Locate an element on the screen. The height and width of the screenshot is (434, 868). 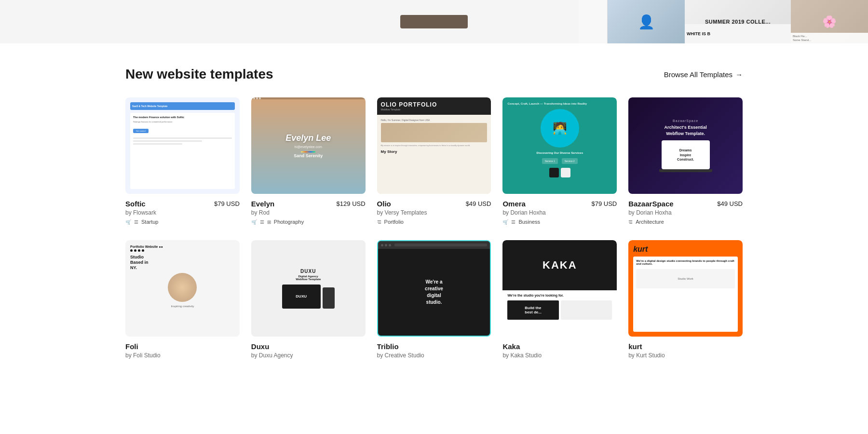
template-info-omera: Omera $79 USD by Dorian Hoxha 🛒 ☰ Busine… is located at coordinates (559, 209).